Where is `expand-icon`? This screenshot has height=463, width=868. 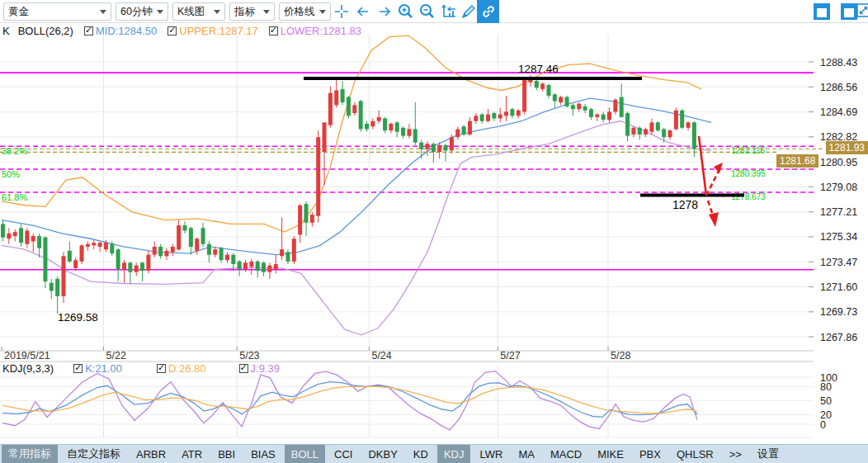 expand-icon is located at coordinates (862, 11).